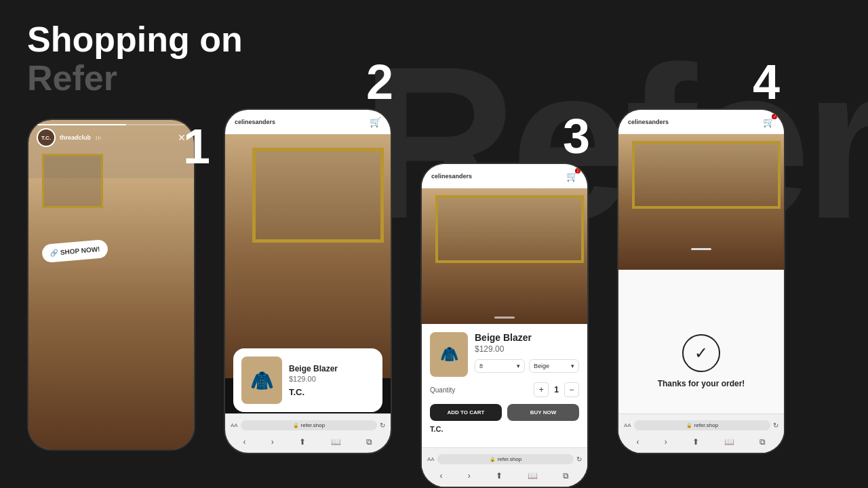  What do you see at coordinates (262, 380) in the screenshot?
I see `product-thumbnail: 🧥` at bounding box center [262, 380].